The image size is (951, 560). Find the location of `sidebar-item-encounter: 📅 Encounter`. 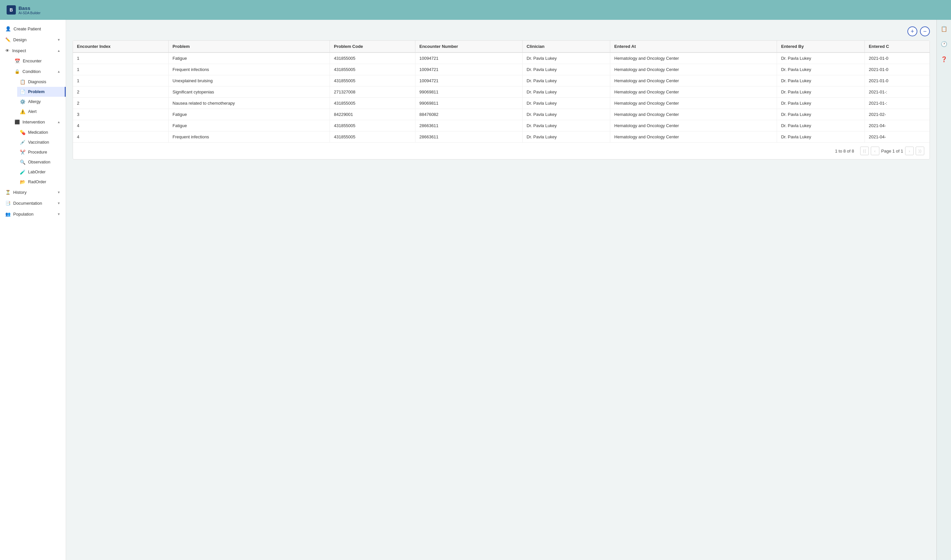

sidebar-item-encounter: 📅 Encounter is located at coordinates (39, 61).